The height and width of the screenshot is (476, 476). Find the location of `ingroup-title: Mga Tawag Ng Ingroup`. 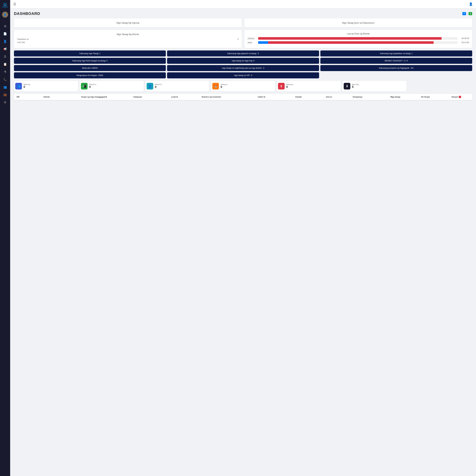

ingroup-title: Mga Tawag Ng Ingroup is located at coordinates (128, 23).